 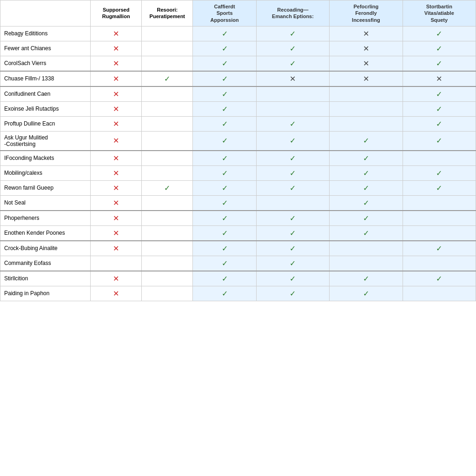 I want to click on row-label: Commanity Eofass, so click(x=46, y=263).